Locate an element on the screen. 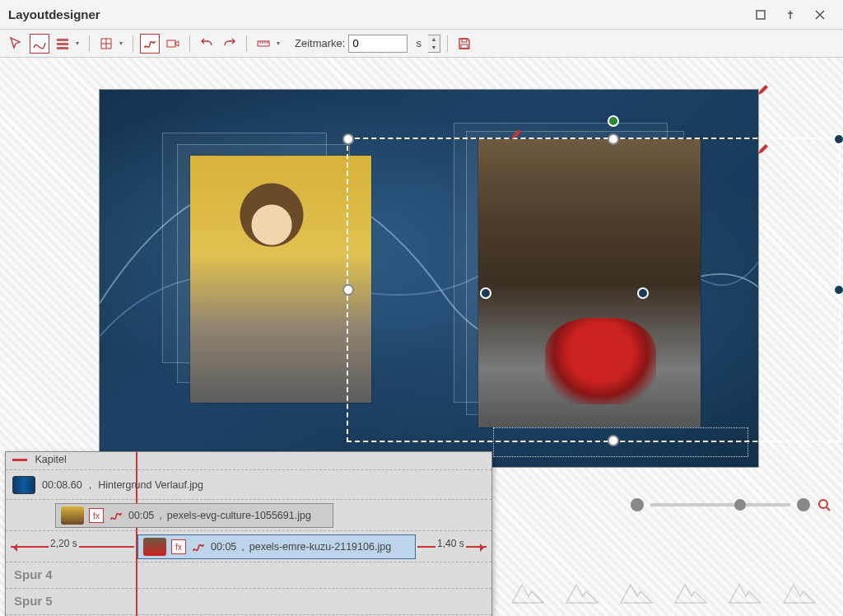 Image resolution: width=843 pixels, height=616 pixels. motion-path-button is located at coordinates (150, 44).